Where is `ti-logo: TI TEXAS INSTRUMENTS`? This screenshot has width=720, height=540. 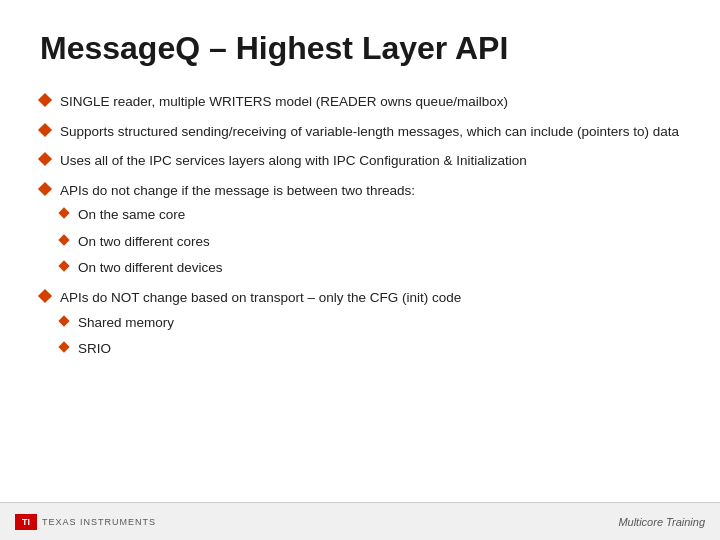
ti-logo: TI TEXAS INSTRUMENTS is located at coordinates (86, 522).